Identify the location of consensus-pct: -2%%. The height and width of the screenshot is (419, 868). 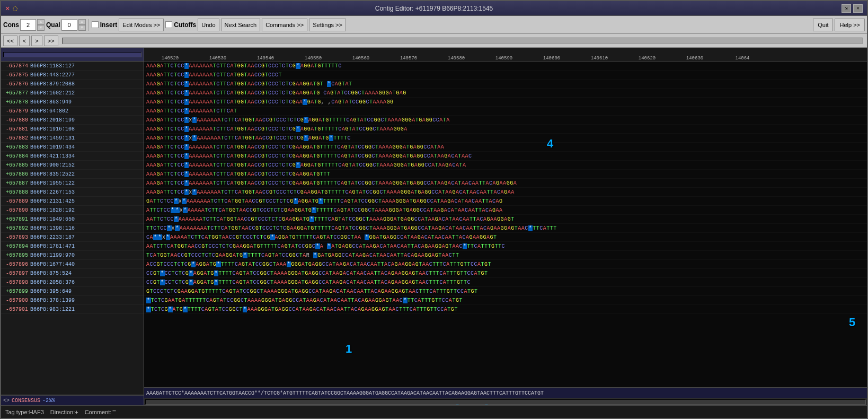
(49, 401).